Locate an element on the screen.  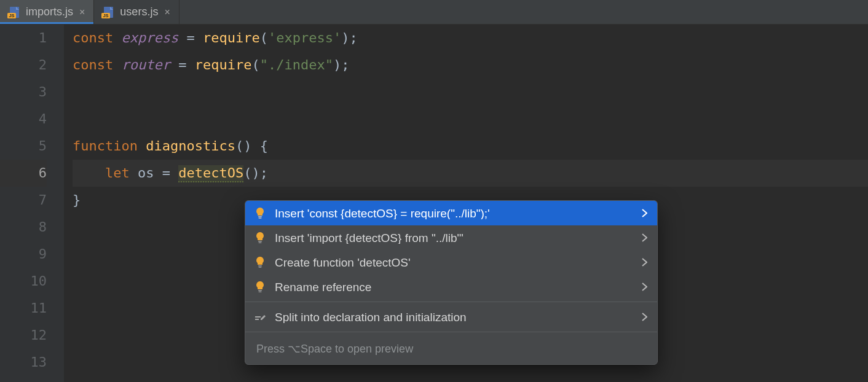
line-number: 4 is located at coordinates (23, 119).